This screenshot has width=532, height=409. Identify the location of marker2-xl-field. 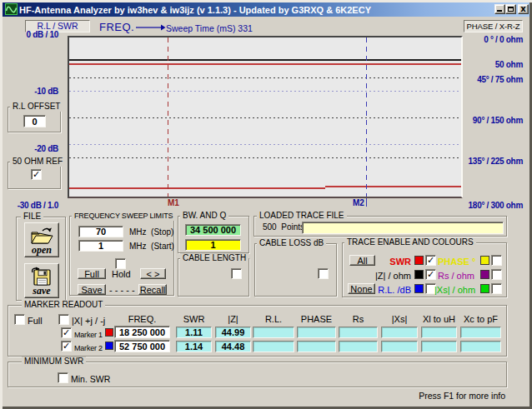
(439, 347).